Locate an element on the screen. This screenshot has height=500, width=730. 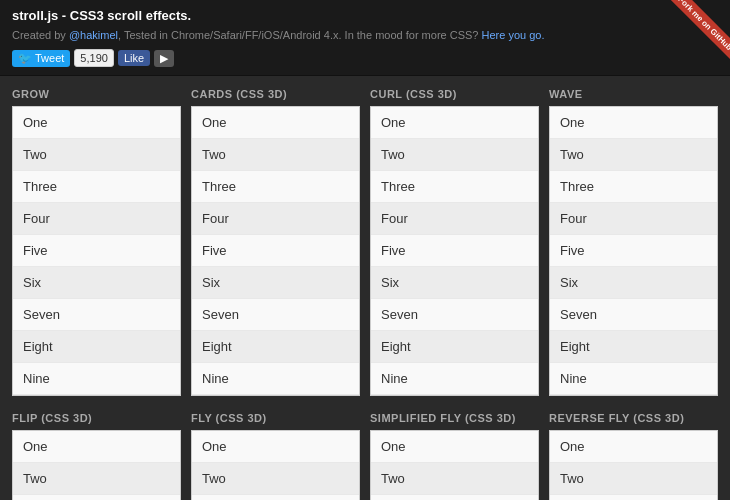
more-css-link: Here you go. is located at coordinates (514, 35).